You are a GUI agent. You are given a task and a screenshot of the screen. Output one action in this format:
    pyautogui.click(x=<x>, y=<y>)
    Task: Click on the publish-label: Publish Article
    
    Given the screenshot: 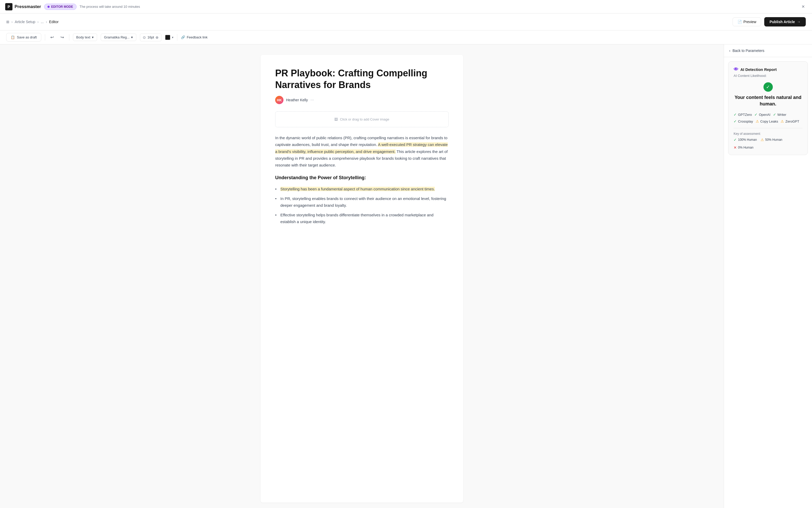 What is the action you would take?
    pyautogui.click(x=782, y=22)
    